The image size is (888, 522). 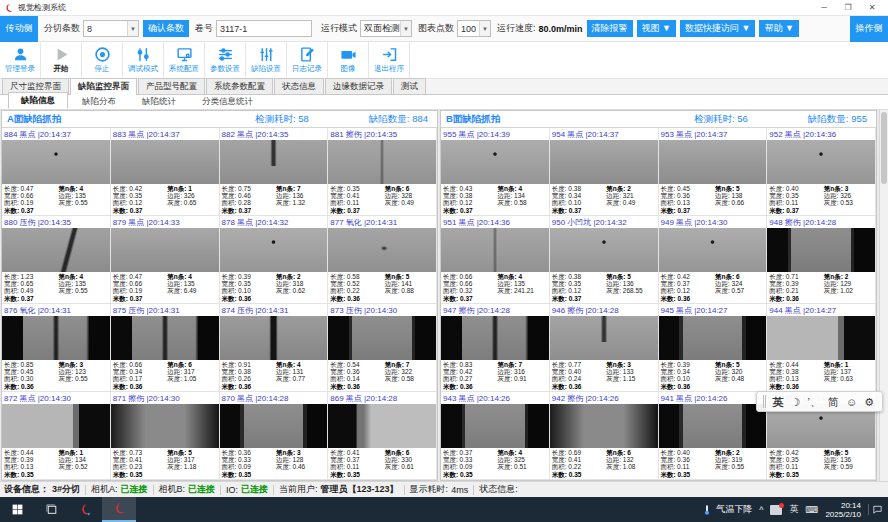 What do you see at coordinates (812, 510) in the screenshot?
I see `keyboard-icon: ⌨` at bounding box center [812, 510].